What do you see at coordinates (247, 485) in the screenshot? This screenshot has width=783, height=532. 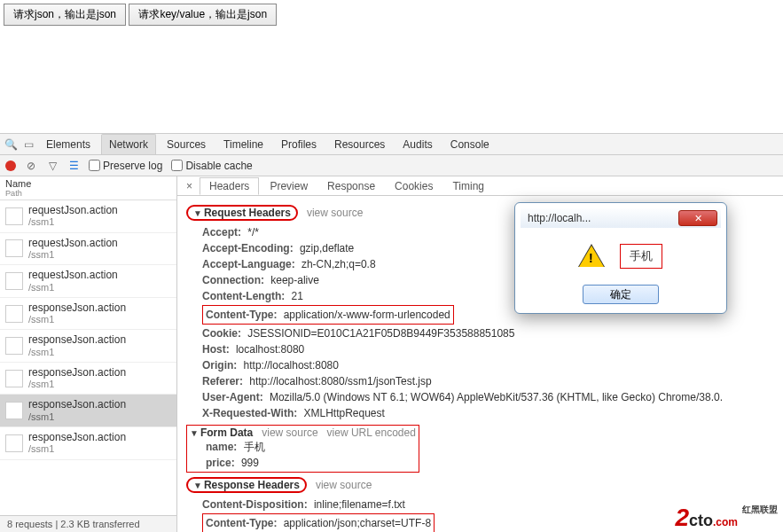 I see `response-headers-title: ▼Response Headers` at bounding box center [247, 485].